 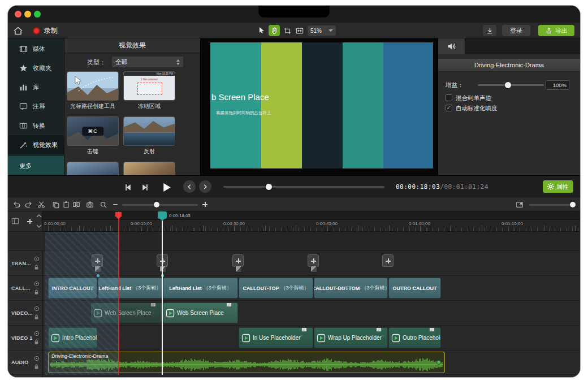 I want to click on track-header-video2: VIDEO..., so click(x=25, y=313).